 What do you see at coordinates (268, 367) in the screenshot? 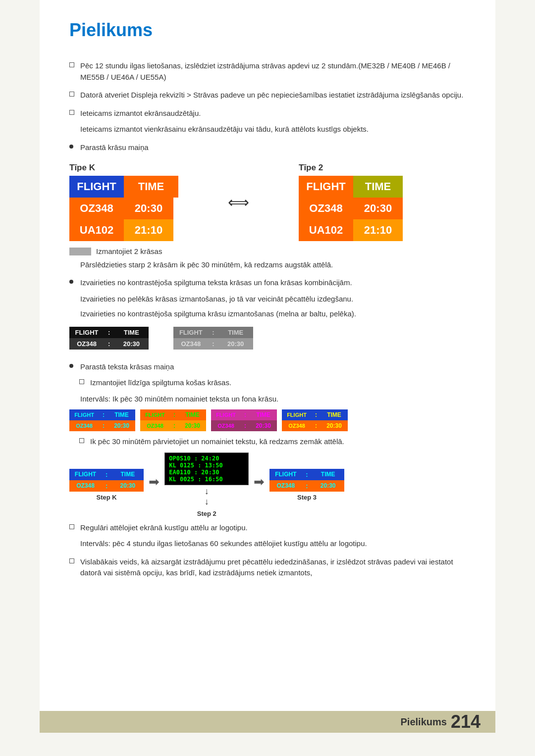
I see `bullet-item-6: Parastā teksta krāsas maiņa` at bounding box center [268, 367].